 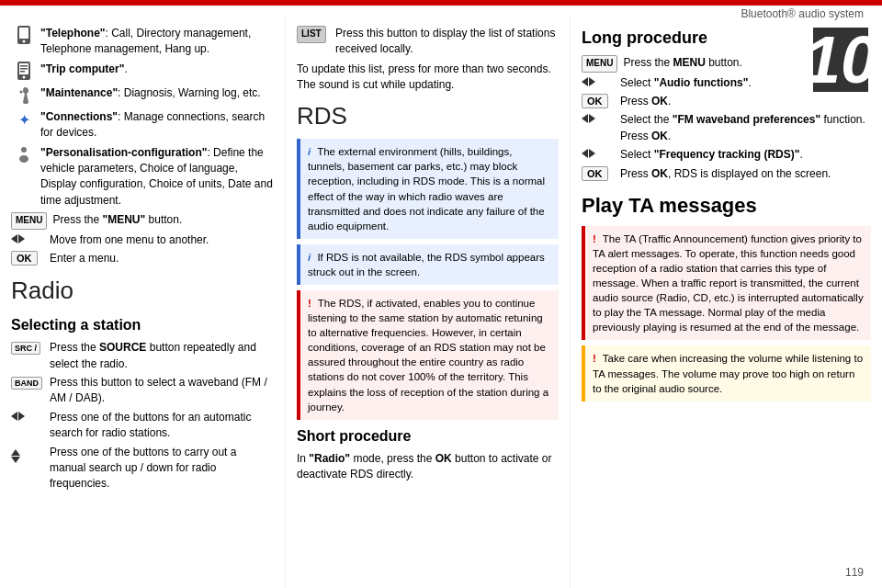 What do you see at coordinates (428, 117) in the screenshot?
I see `rds-title: RDS` at bounding box center [428, 117].